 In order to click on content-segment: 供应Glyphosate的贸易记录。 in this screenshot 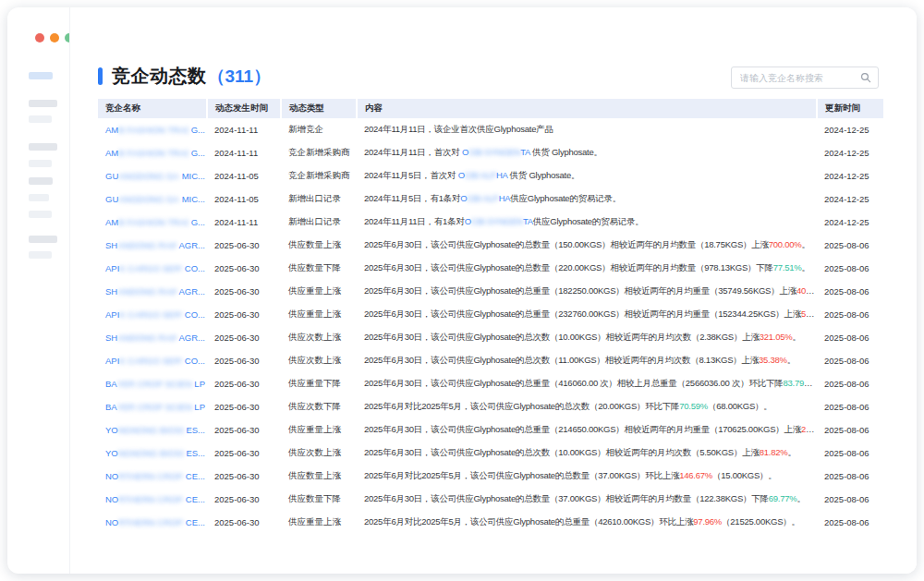, I will do `click(565, 198)`.